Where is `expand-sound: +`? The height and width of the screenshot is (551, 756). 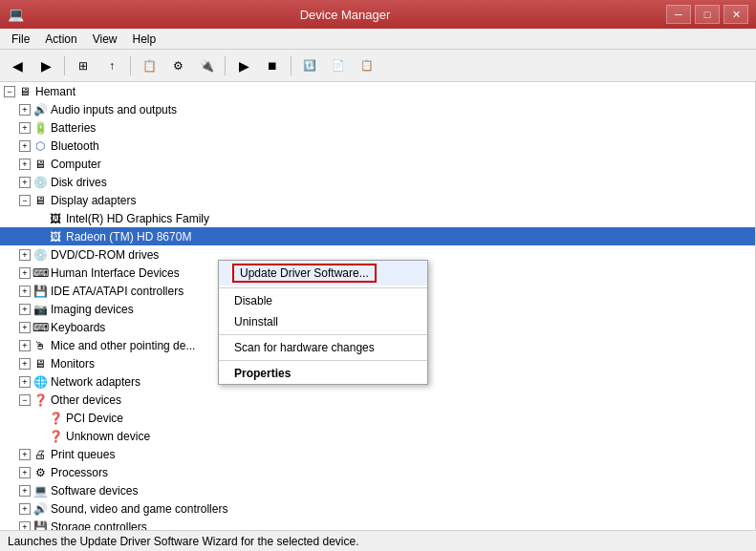 expand-sound: + is located at coordinates (25, 509).